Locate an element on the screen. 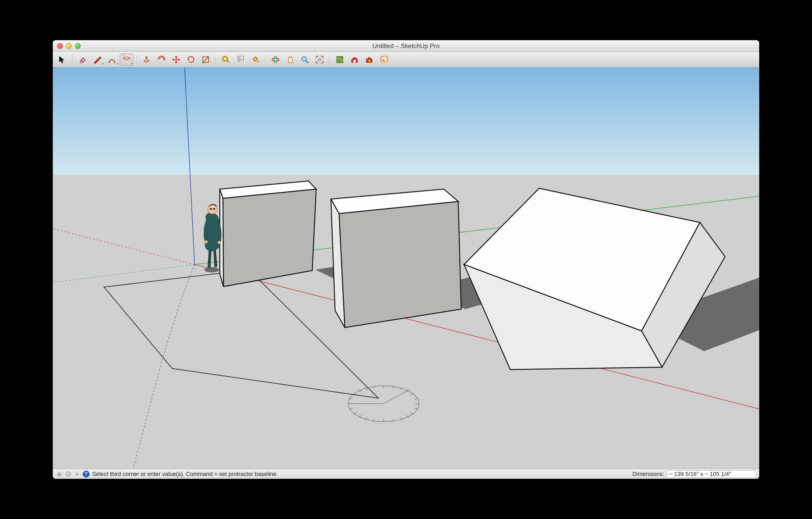 The height and width of the screenshot is (519, 812). extension-warehouse-tool is located at coordinates (369, 60).